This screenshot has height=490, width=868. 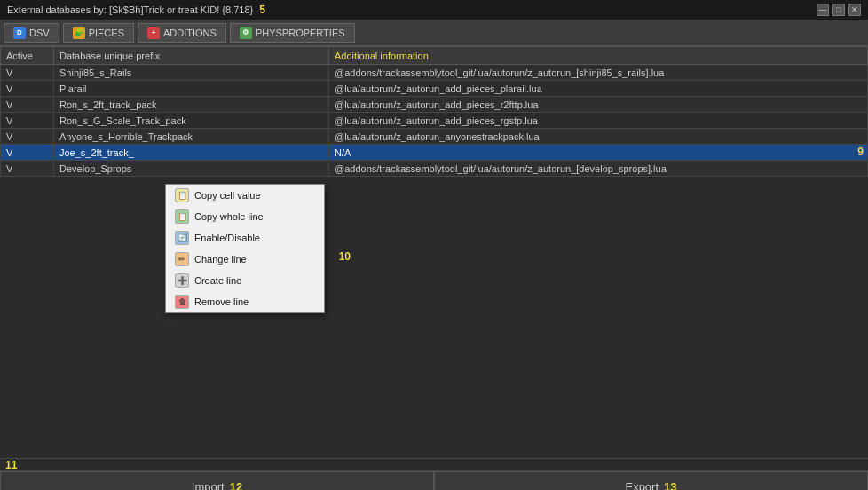 I want to click on cell-info: @lua/autorun/z_autorun_add_pieces_plarai…, so click(x=598, y=89).